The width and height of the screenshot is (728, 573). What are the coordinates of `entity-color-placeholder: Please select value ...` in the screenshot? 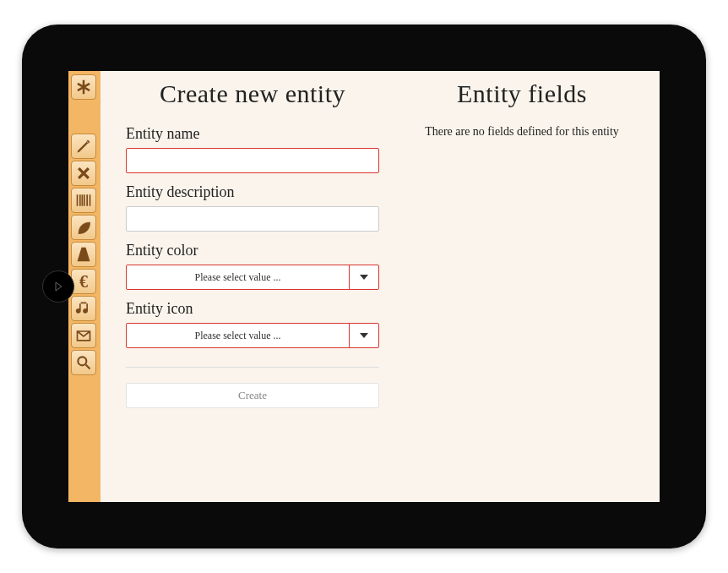 It's located at (238, 277).